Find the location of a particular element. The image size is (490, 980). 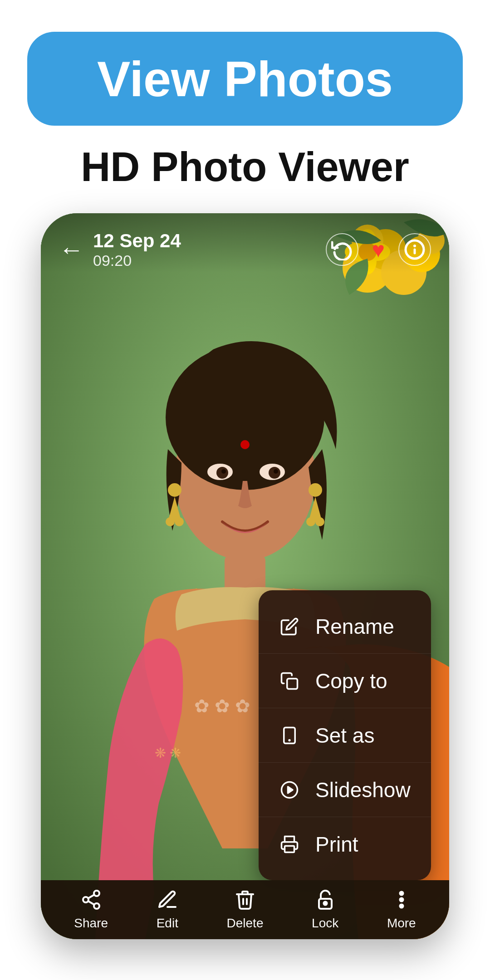

slideshow-label: Slideshow is located at coordinates (363, 790).